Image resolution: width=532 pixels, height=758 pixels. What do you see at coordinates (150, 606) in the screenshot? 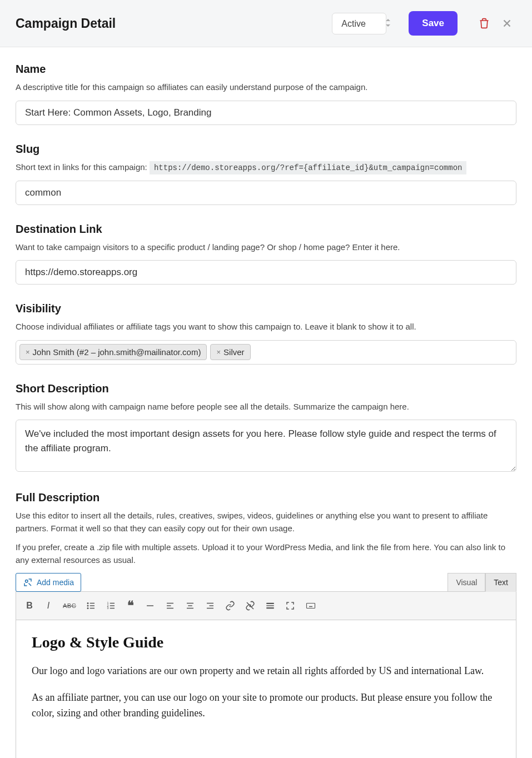
I see `hr-icon` at bounding box center [150, 606].